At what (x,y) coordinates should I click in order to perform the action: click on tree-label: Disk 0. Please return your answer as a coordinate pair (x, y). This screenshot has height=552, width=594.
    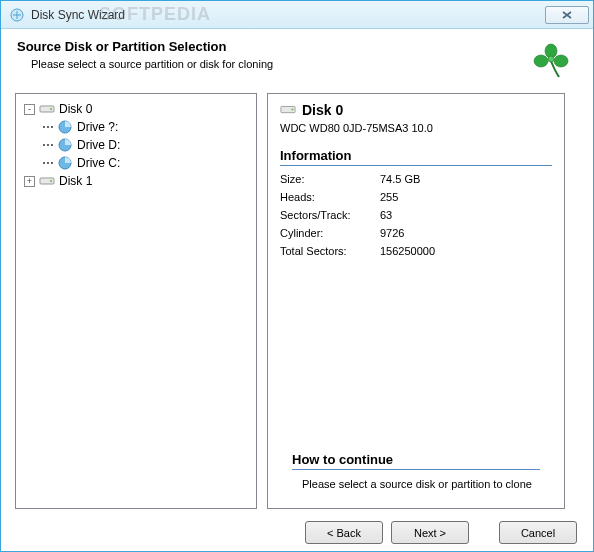
    Looking at the image, I should click on (76, 109).